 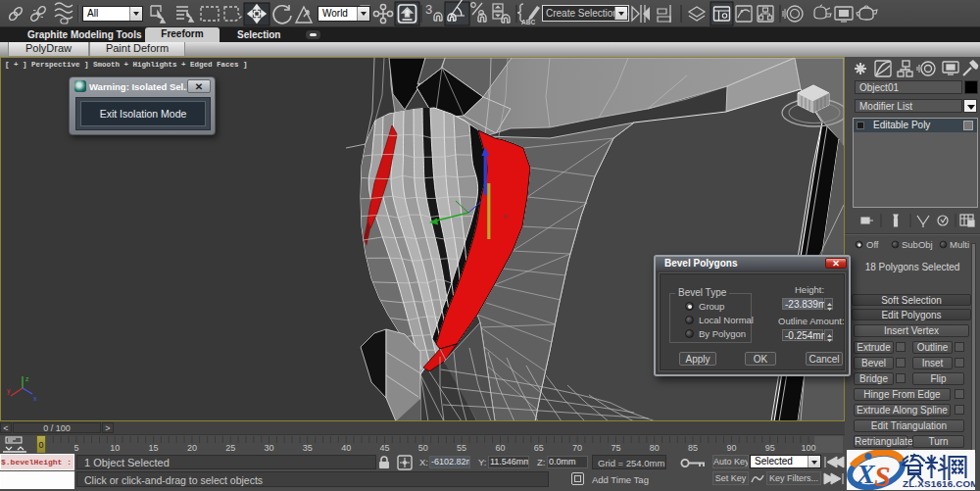 I want to click on svg-text: 10, so click(x=115, y=448).